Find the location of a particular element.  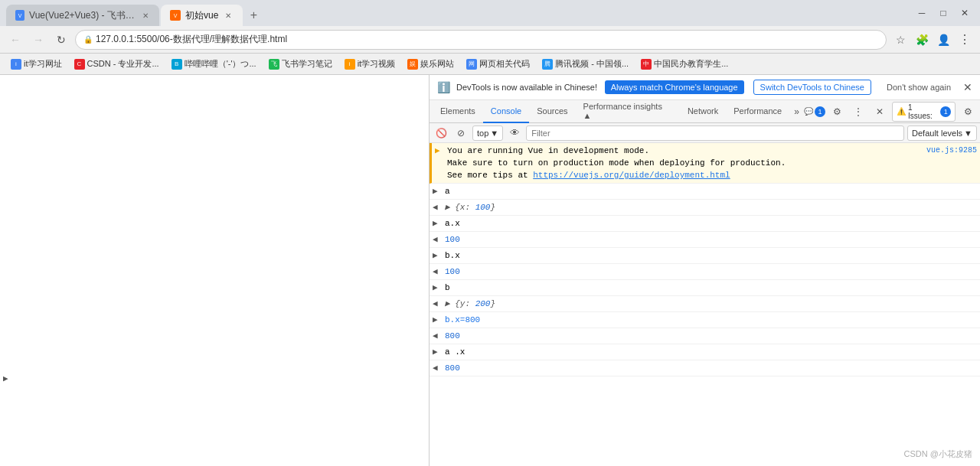

log-a-content: a is located at coordinates (447, 191).